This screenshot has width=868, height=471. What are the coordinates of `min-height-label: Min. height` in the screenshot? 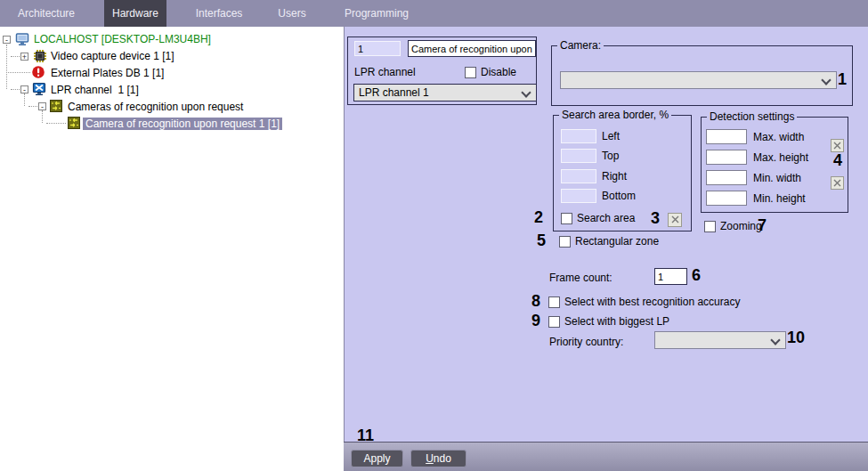 It's located at (780, 199).